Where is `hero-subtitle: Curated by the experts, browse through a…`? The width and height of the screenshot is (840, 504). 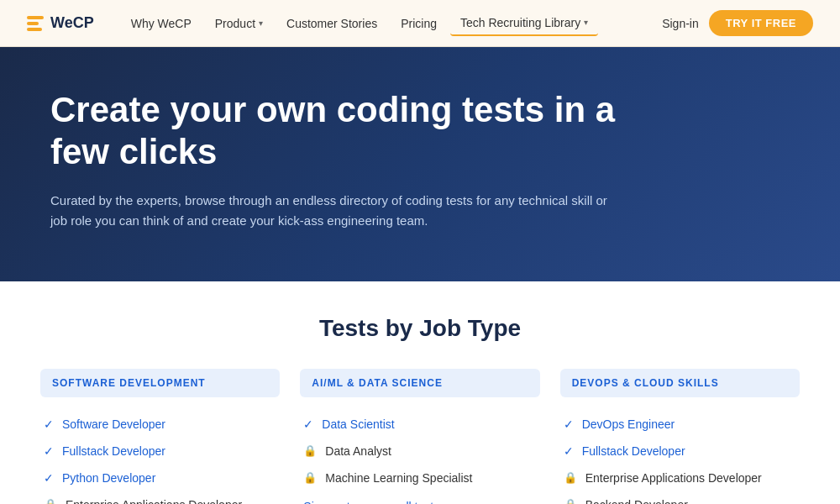
hero-subtitle: Curated by the experts, browse through a… is located at coordinates (336, 211).